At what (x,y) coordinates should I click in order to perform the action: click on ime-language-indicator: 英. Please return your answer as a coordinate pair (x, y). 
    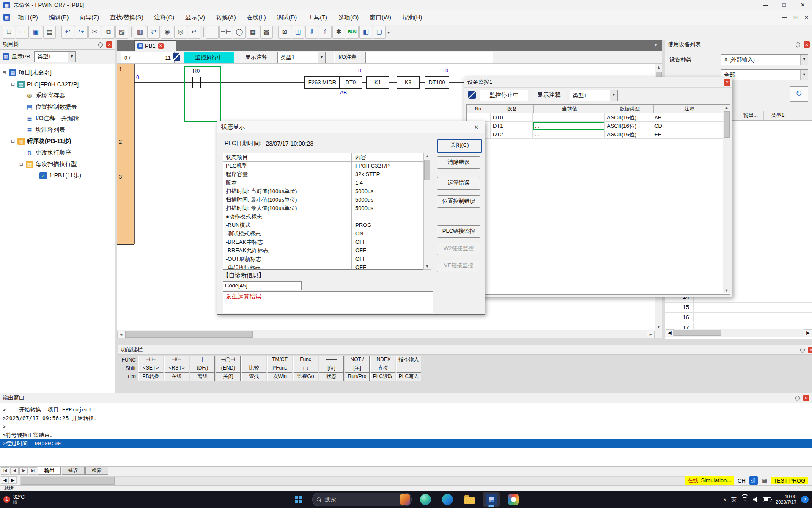
    Looking at the image, I should click on (734, 500).